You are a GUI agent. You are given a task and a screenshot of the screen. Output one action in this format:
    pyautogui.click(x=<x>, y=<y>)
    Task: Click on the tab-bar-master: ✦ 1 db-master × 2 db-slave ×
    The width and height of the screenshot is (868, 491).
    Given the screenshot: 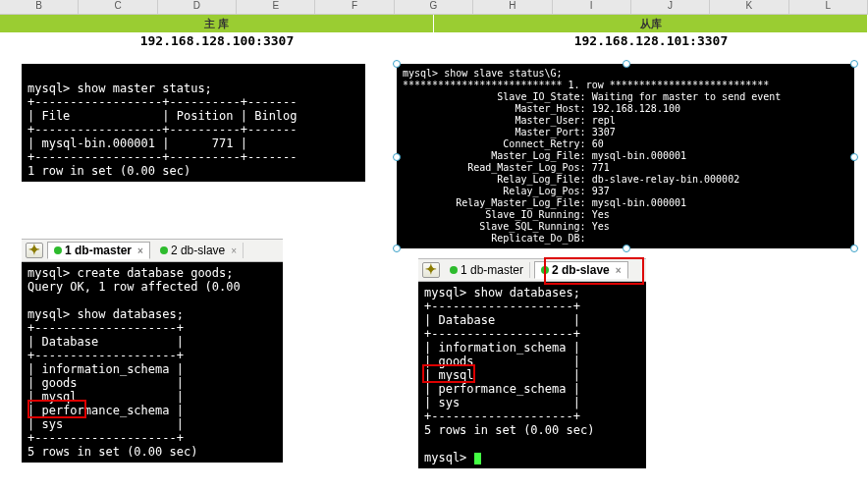 What is the action you would take?
    pyautogui.click(x=152, y=250)
    